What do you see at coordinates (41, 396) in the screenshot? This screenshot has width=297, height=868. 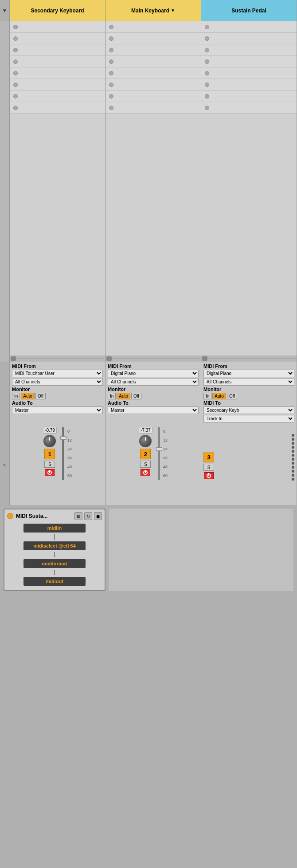 I see `track1-monitor-off-btn: Off` at bounding box center [41, 396].